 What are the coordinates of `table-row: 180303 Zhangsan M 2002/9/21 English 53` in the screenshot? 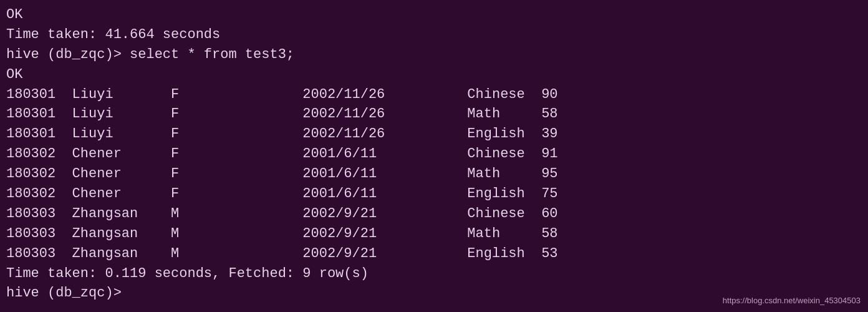 It's located at (434, 254).